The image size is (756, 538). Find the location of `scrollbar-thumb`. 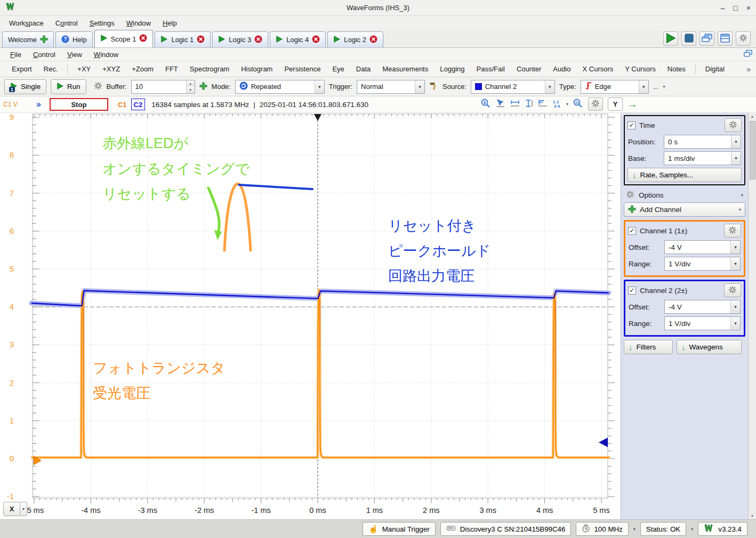

scrollbar-thumb is located at coordinates (753, 150).